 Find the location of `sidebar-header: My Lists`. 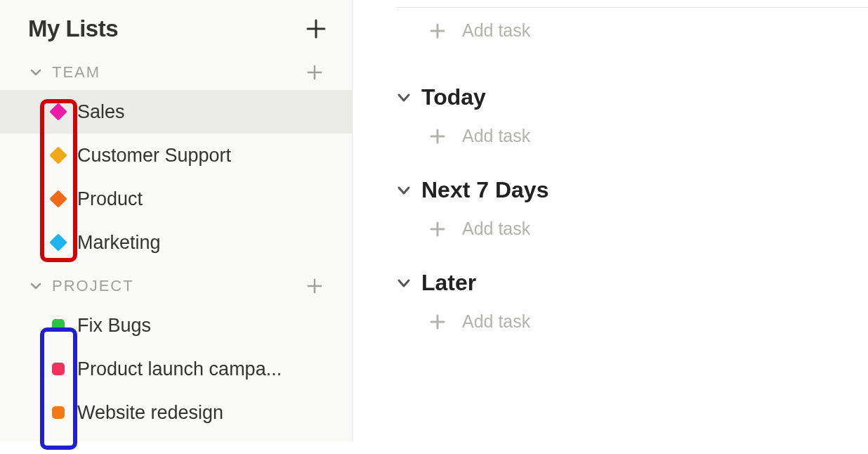

sidebar-header: My Lists is located at coordinates (176, 32).